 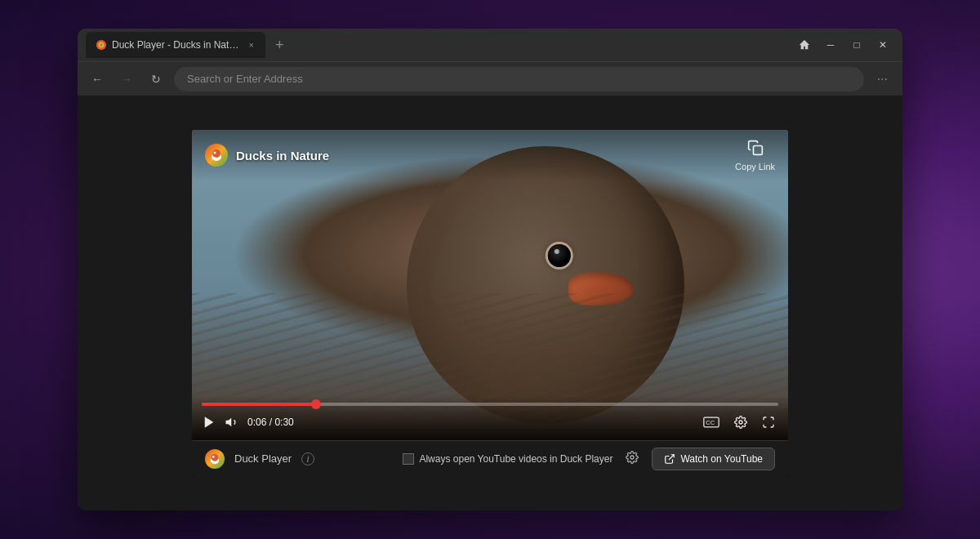 What do you see at coordinates (519, 79) in the screenshot?
I see `address-bar: Search or Enter Address` at bounding box center [519, 79].